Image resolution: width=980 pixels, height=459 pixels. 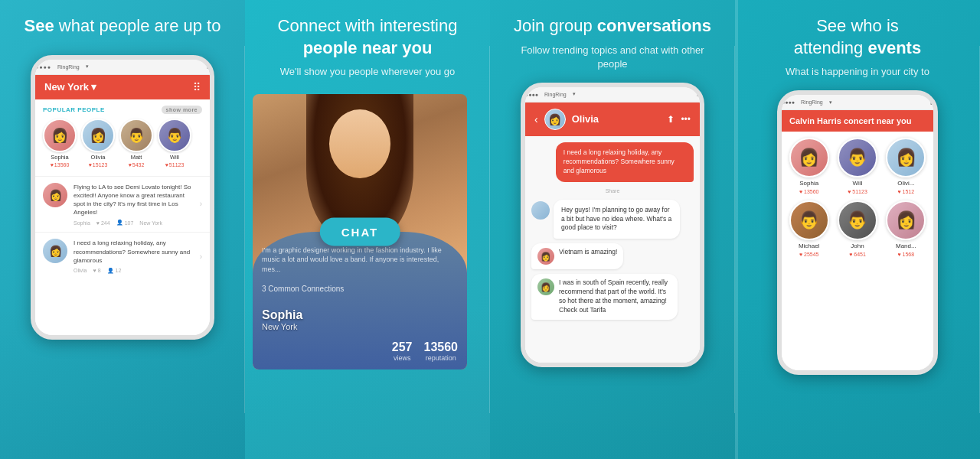 What do you see at coordinates (858, 37) in the screenshot?
I see `section-4-headline: See who is attending events` at bounding box center [858, 37].